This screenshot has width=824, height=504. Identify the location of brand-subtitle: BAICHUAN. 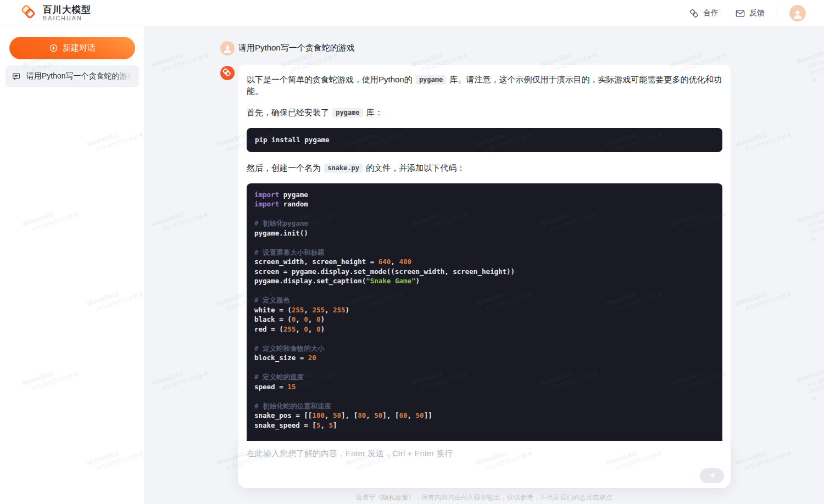
(67, 19).